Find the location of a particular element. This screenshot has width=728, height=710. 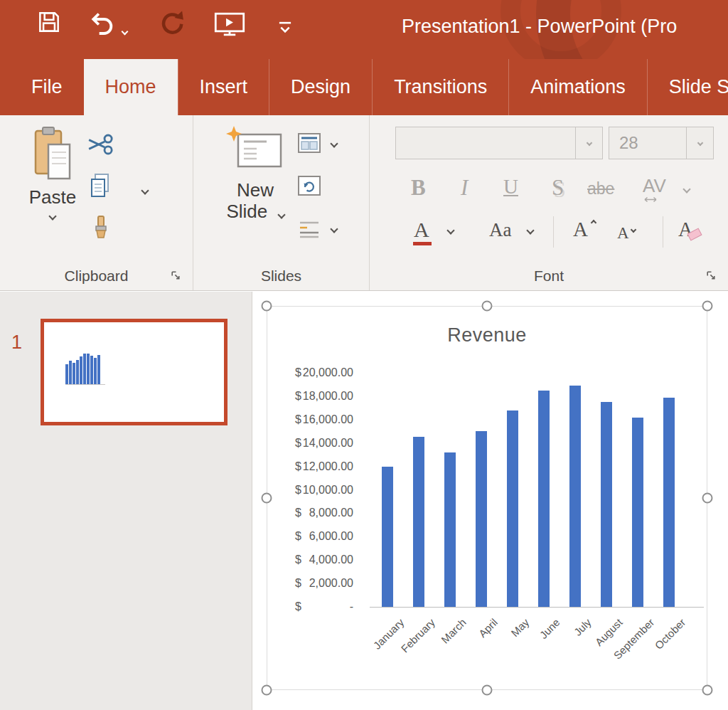

character-spacing-button: AV is located at coordinates (654, 189).